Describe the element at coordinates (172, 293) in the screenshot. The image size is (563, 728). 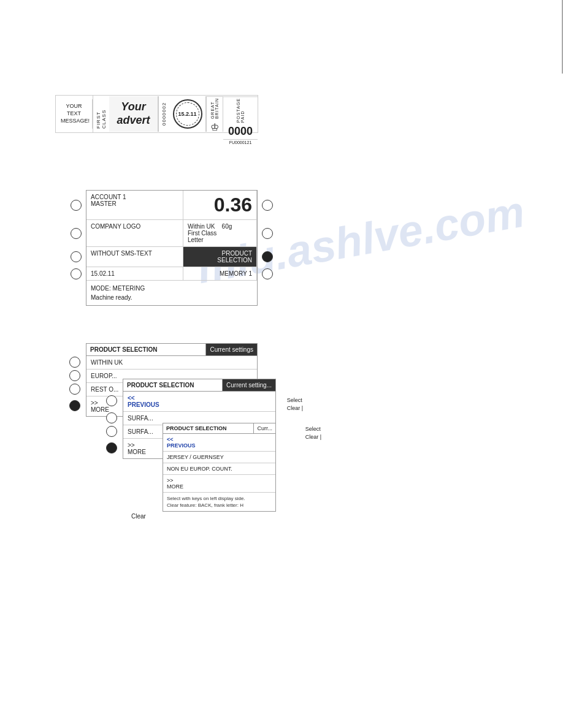
I see `panel-mode-row: MODE: METERING Machine ready.` at that location.